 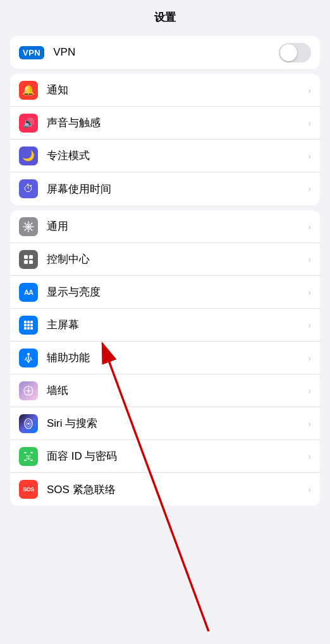 I want to click on page-title: 设置, so click(x=165, y=15).